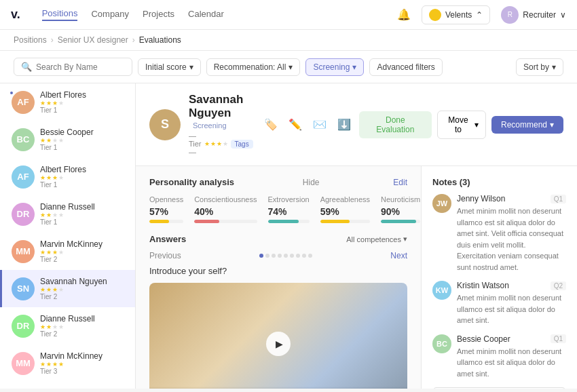 Image resolution: width=577 pixels, height=392 pixels. What do you see at coordinates (165, 125) in the screenshot?
I see `detail-avatar: S` at bounding box center [165, 125].